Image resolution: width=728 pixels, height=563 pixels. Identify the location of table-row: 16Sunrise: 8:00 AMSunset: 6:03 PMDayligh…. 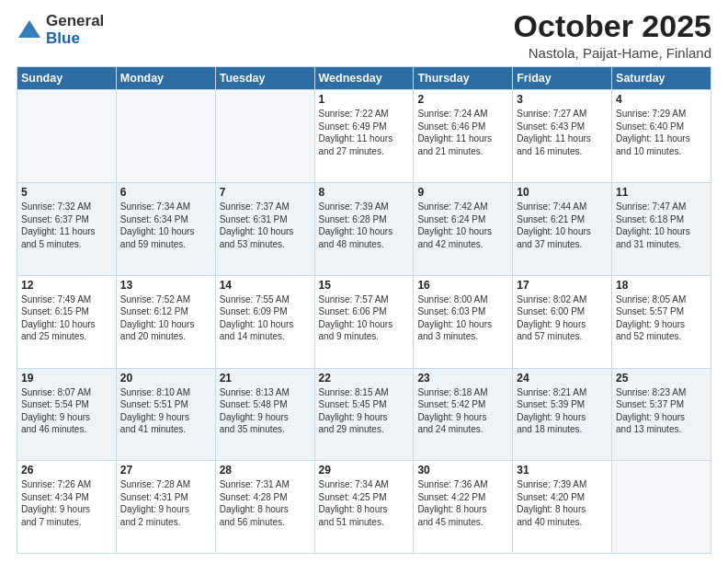
(463, 322).